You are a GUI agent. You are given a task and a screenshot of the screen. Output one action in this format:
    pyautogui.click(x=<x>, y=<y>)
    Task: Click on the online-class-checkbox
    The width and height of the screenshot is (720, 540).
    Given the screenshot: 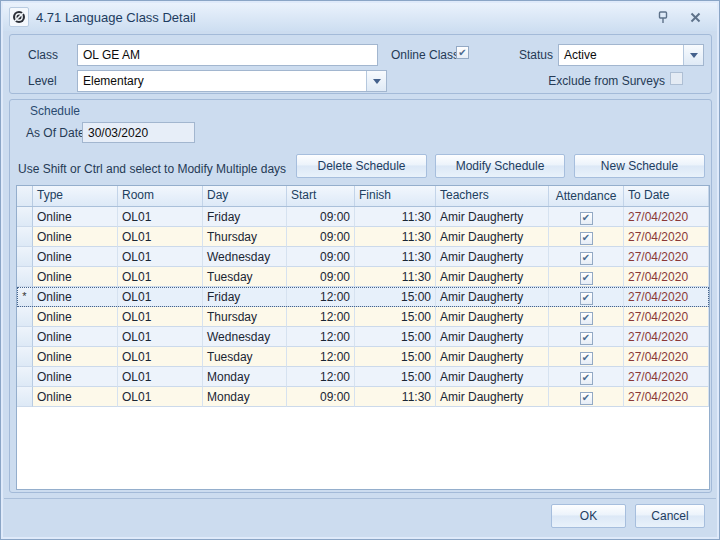 What is the action you would take?
    pyautogui.click(x=462, y=52)
    